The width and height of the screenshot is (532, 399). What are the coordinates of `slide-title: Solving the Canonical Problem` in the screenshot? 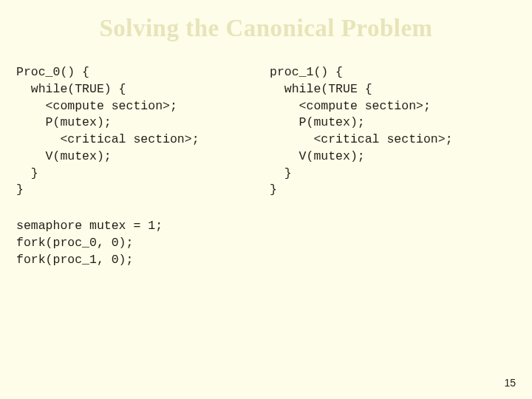 It's located at (266, 21).